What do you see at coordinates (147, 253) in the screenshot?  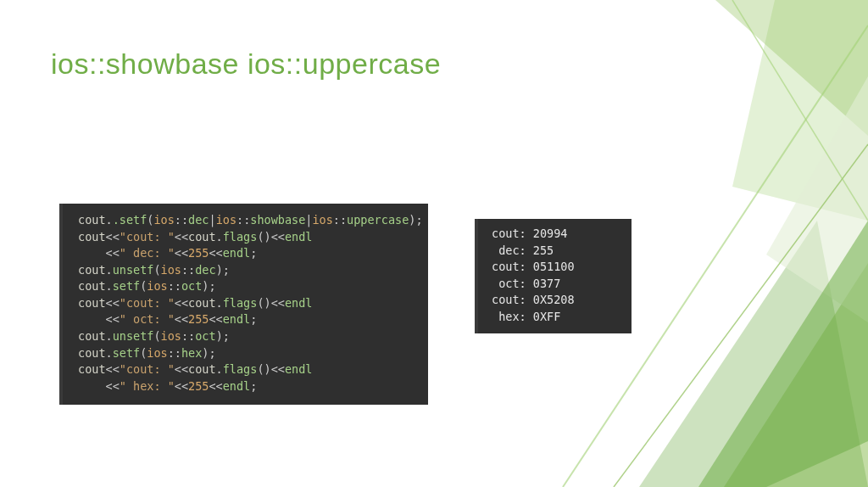 I see `code-token: " dec: "` at bounding box center [147, 253].